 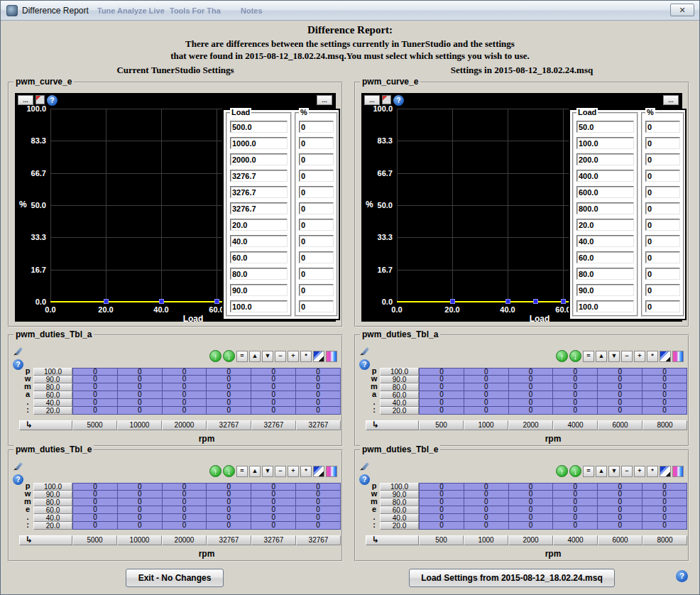 I want to click on load-settings-button: Load Settings from 2015-08-12_18.02.24.m…, so click(x=512, y=578).